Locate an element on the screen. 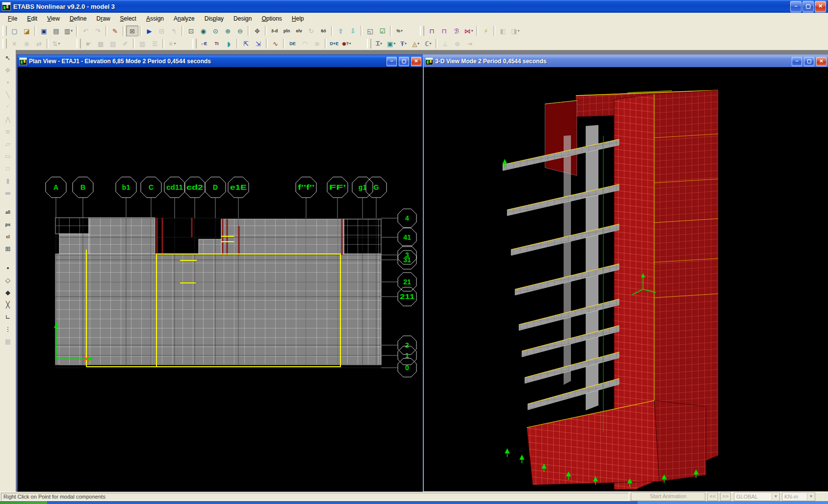 The image size is (828, 504). wall-section-icon: ▣▾ is located at coordinates (391, 44).